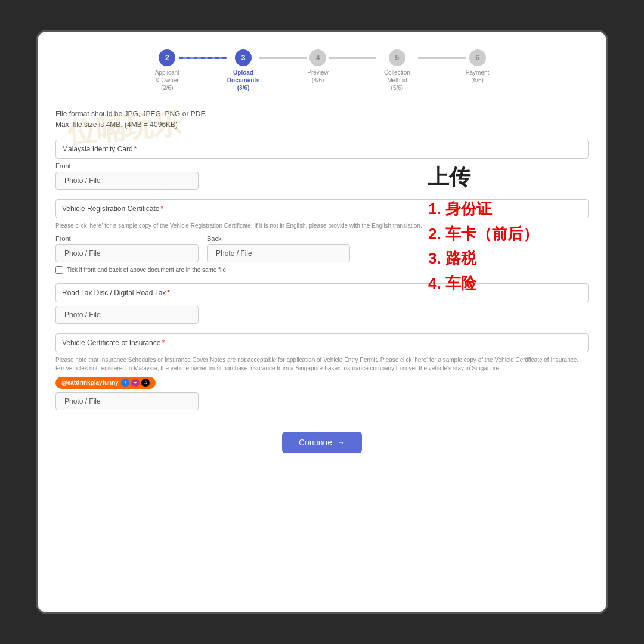  What do you see at coordinates (167, 70) in the screenshot?
I see `step-2: 2 Applicant& Owner(2/6)` at bounding box center [167, 70].